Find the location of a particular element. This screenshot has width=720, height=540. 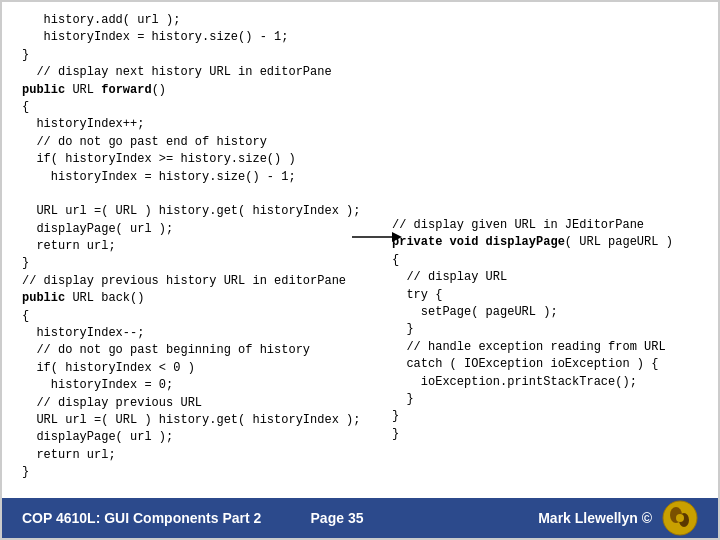

footer-author: Mark Llewellyn © is located at coordinates (524, 518).